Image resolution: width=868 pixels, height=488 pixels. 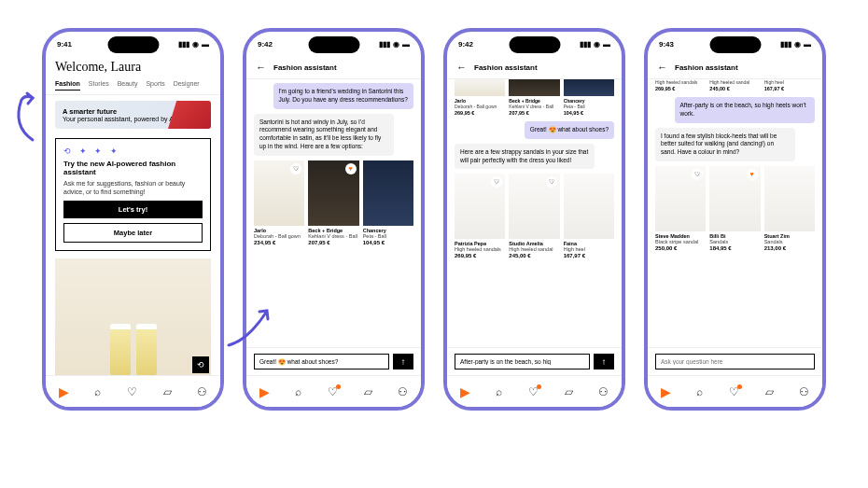 What do you see at coordinates (133, 317) in the screenshot?
I see `product-strip: ⟲` at bounding box center [133, 317].